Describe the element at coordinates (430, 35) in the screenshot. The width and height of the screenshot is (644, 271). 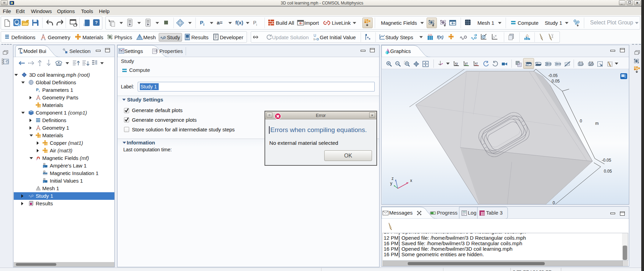
I see `svg-text: 123` at that location.